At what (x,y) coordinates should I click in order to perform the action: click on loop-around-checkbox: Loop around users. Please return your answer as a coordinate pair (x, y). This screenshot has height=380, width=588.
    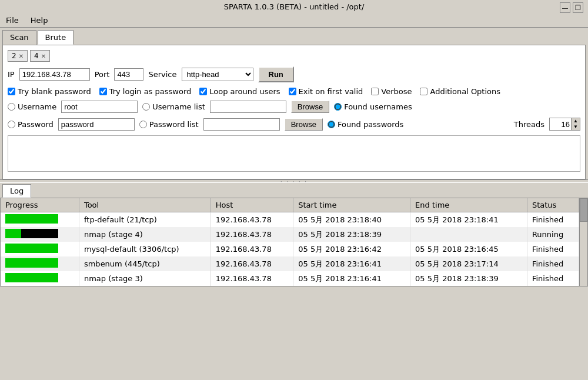
    Looking at the image, I should click on (240, 92).